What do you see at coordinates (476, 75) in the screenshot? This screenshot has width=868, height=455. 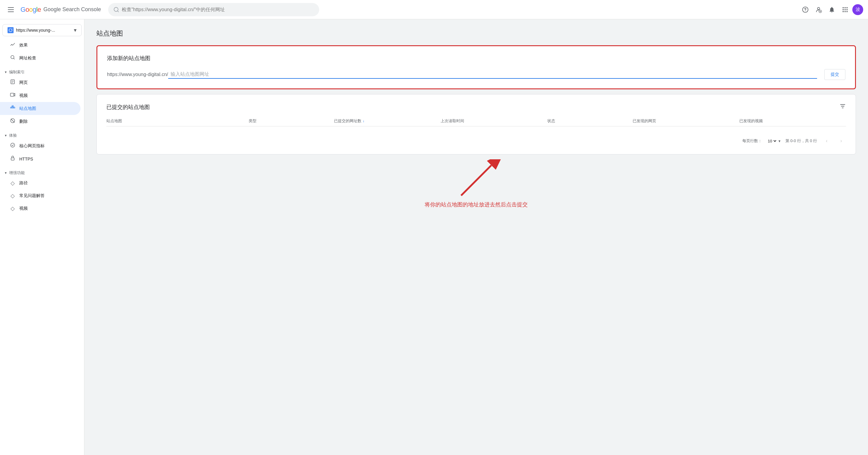 I see `sitemap-input-row: https://www.young-digital.cn/ 提交` at bounding box center [476, 75].